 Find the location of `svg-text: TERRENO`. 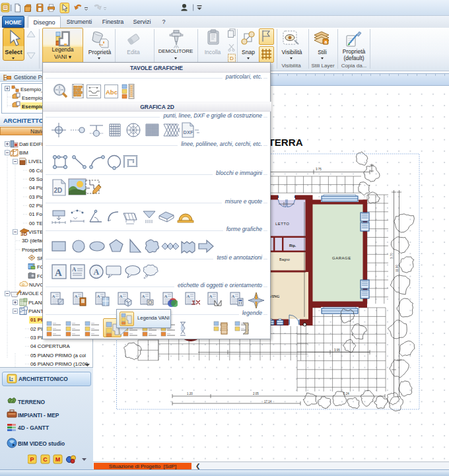

svg-text: TERRENO is located at coordinates (32, 402).